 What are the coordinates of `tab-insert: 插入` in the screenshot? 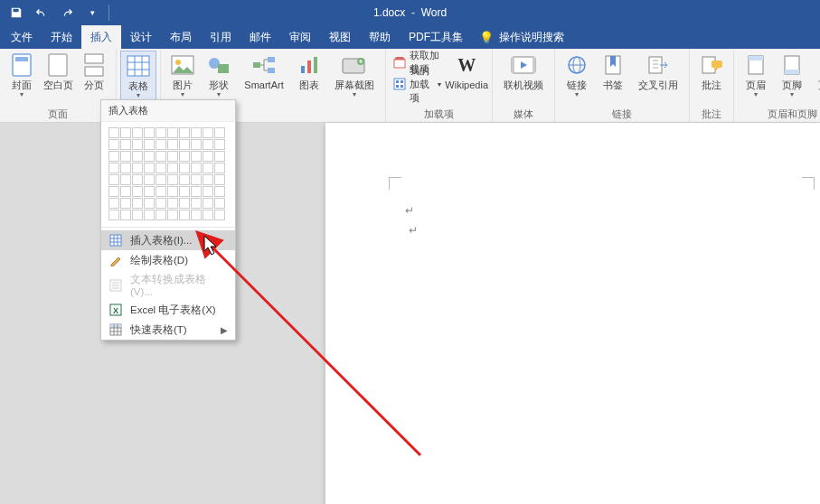 It's located at (101, 37).